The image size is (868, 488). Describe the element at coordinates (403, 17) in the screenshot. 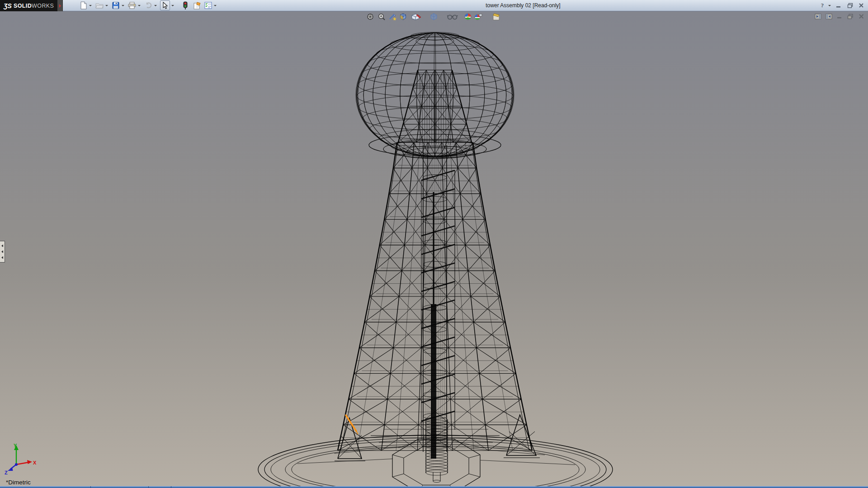

I see `view-orientation-cube-icon` at that location.